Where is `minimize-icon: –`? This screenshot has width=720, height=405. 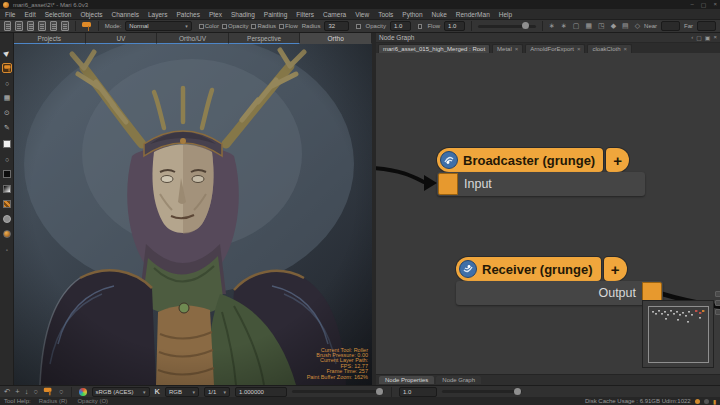 minimize-icon: – is located at coordinates (692, 4).